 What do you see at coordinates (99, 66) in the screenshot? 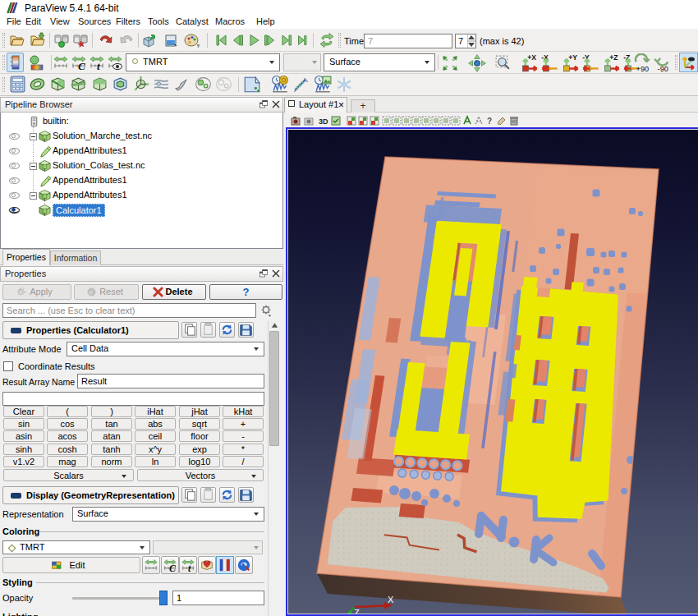
I see `svg-text: t` at bounding box center [99, 66].